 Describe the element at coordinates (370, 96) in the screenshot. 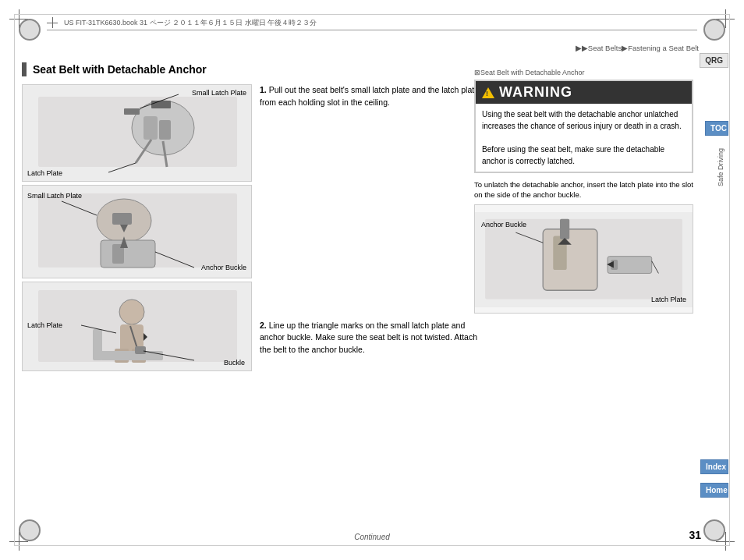

I see `step-1-text: Pull out the seat belt's small latch pla…` at that location.